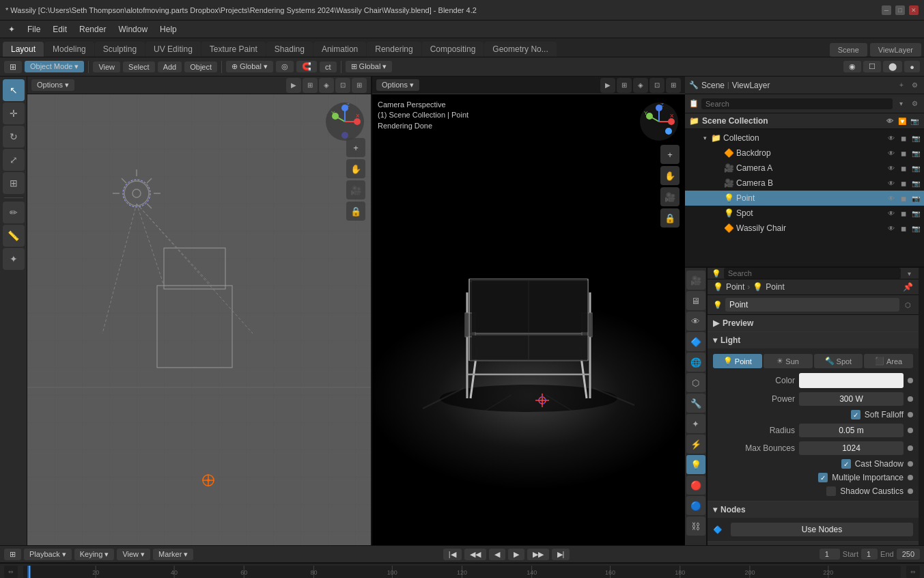 This screenshot has height=578, width=924. Describe the element at coordinates (340, 49) in the screenshot. I see `tab-animation: Animation` at that location.